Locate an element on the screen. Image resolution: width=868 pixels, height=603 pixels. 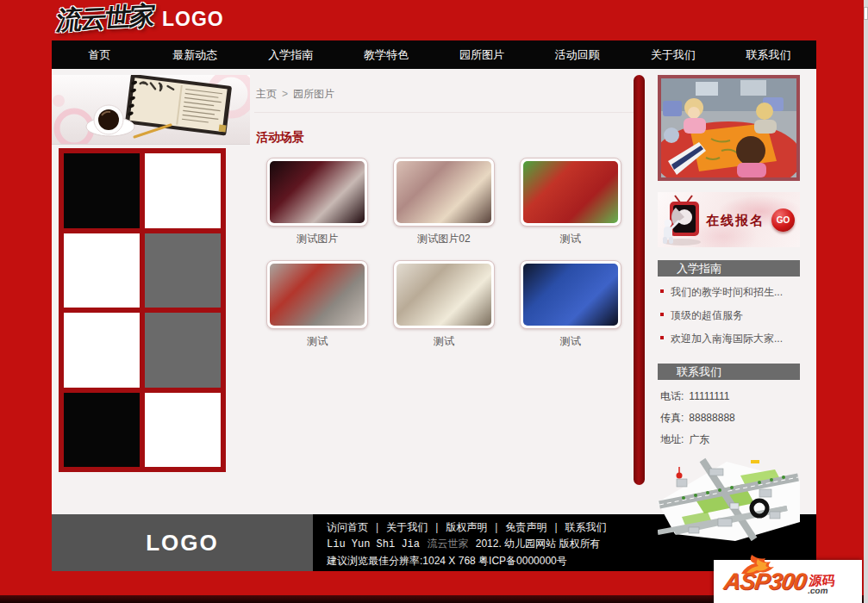
breadcrumb-home-link: 主页 is located at coordinates (266, 94).